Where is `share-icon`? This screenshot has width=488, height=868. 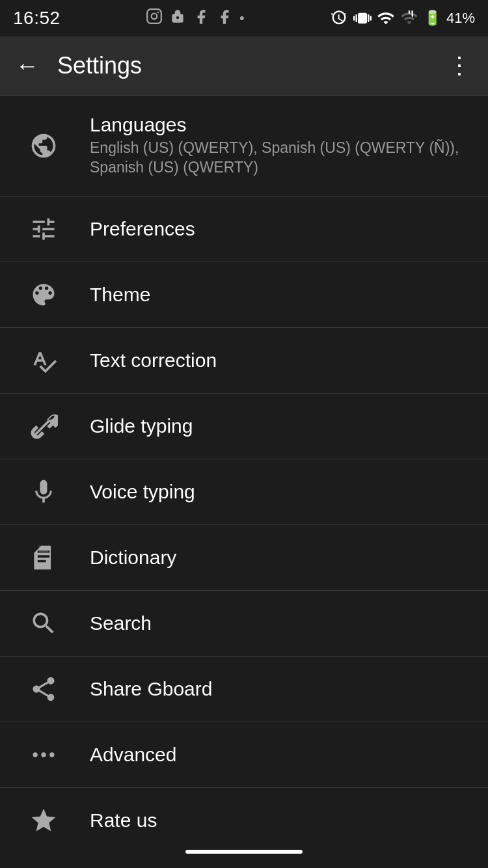
share-icon is located at coordinates (44, 689).